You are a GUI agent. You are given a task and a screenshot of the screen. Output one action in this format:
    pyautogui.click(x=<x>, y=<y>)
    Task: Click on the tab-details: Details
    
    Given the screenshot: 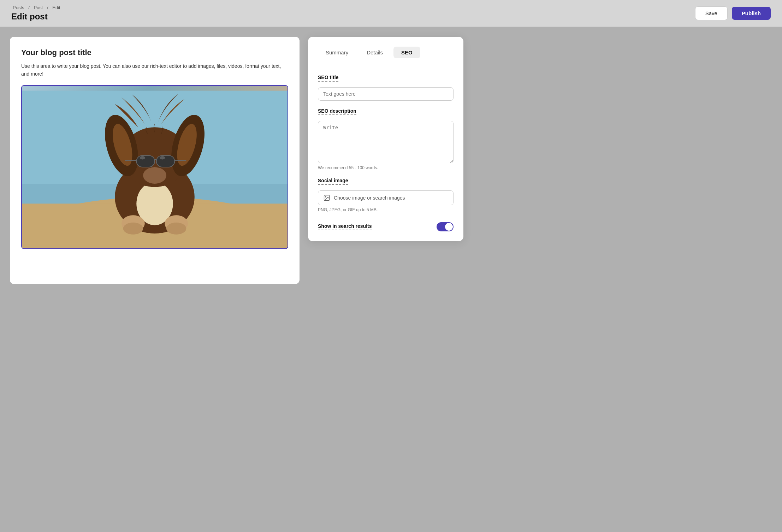 What is the action you would take?
    pyautogui.click(x=375, y=52)
    